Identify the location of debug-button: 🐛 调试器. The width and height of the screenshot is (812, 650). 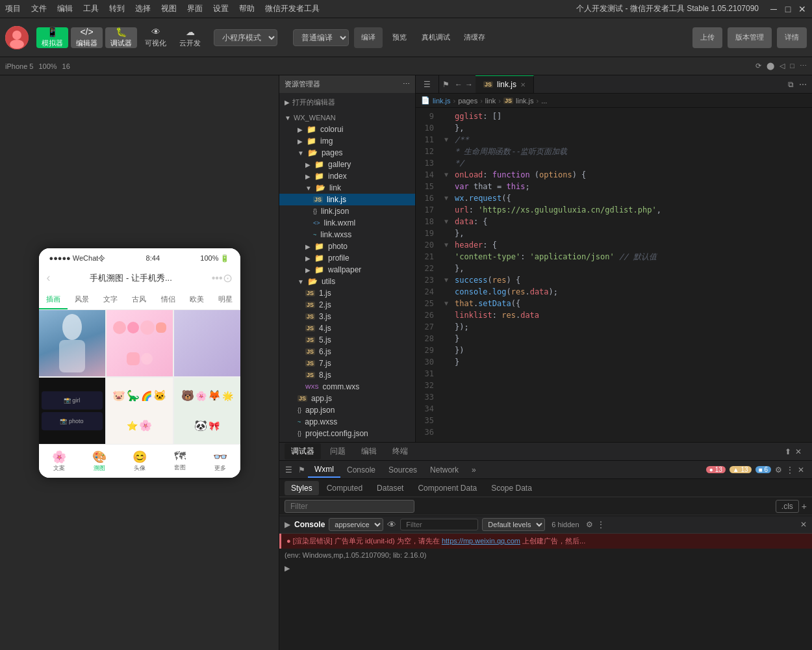
(121, 38).